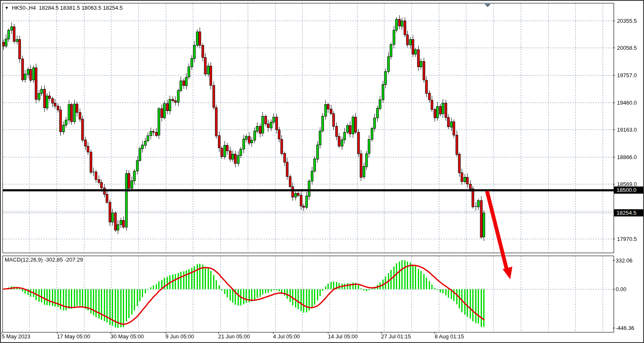 Image resolution: width=644 pixels, height=343 pixels. What do you see at coordinates (343, 337) in the screenshot?
I see `time-tick-label: 14 Jul 05:00` at bounding box center [343, 337].